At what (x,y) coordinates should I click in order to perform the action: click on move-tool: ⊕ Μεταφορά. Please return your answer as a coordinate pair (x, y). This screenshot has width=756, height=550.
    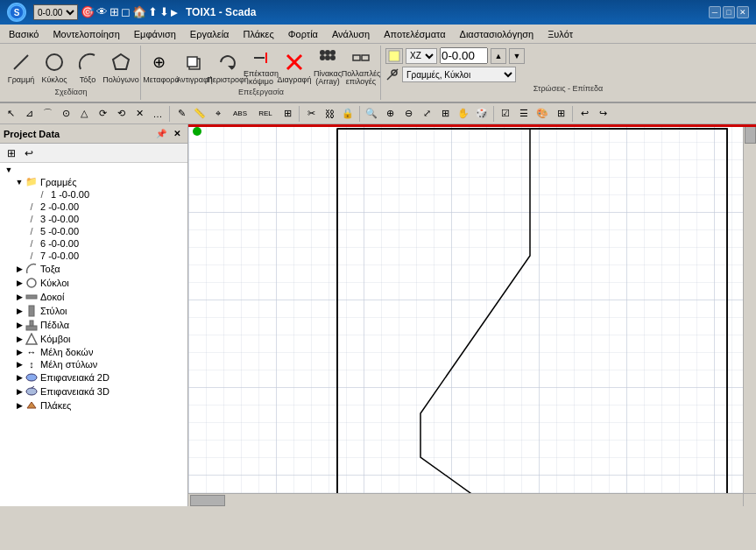
    Looking at the image, I should click on (161, 67).